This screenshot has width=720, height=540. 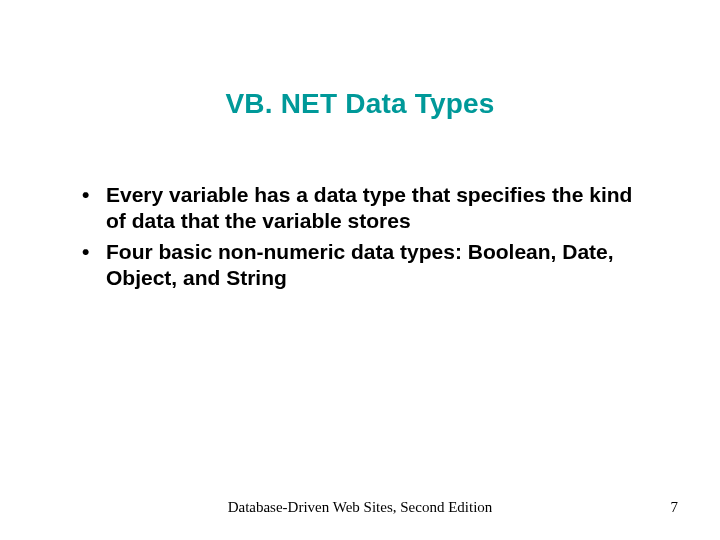 I want to click on page-number: 7, so click(x=675, y=508).